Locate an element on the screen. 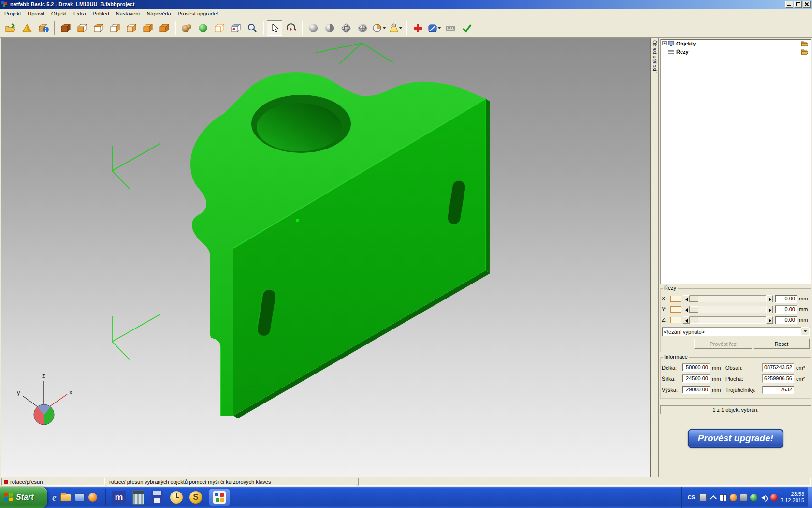 This screenshot has width=812, height=508. platform-box-button is located at coordinates (236, 28).